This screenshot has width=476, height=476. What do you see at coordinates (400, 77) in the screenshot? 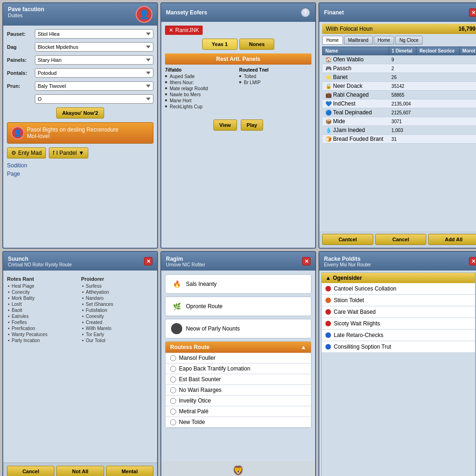
I see `table-row: ⭐ Banet 26` at bounding box center [400, 77].